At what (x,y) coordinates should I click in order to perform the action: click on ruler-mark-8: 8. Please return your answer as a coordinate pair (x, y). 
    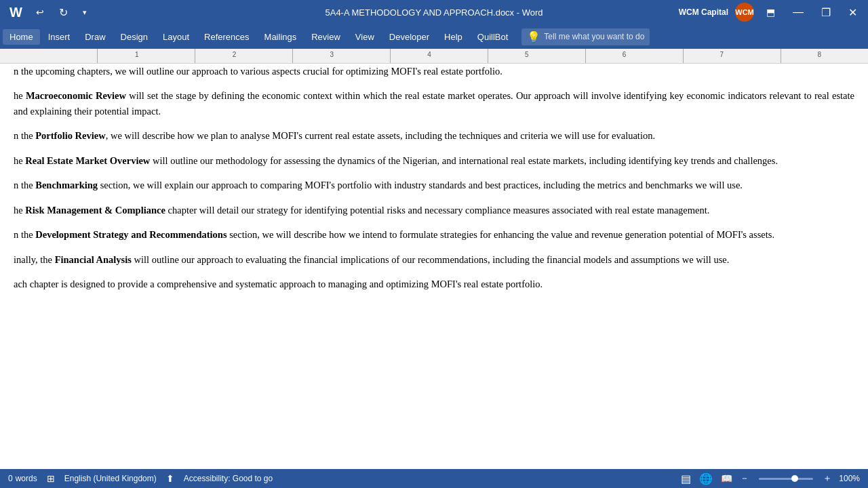
    Looking at the image, I should click on (819, 54).